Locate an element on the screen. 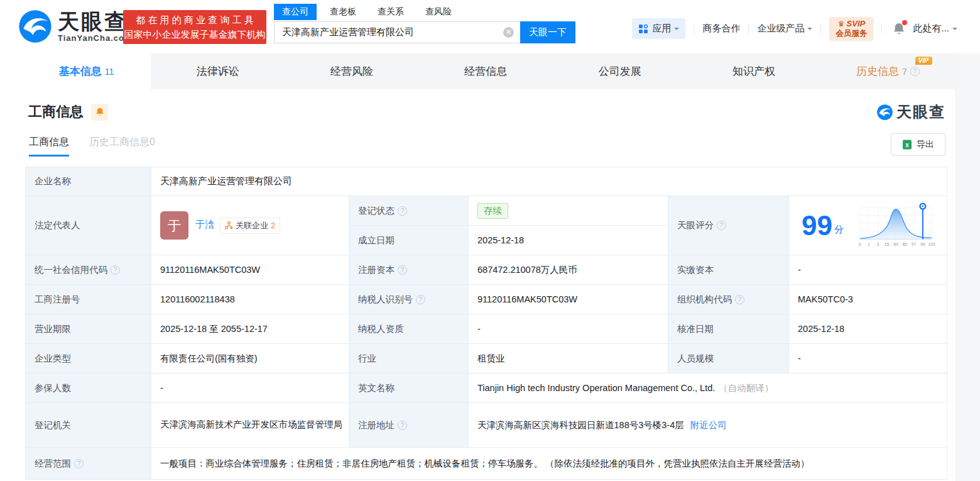 This screenshot has width=980, height=481. table-row: 参保人数 - 英文名称 Tianjin High tech Industry O… is located at coordinates (486, 389).